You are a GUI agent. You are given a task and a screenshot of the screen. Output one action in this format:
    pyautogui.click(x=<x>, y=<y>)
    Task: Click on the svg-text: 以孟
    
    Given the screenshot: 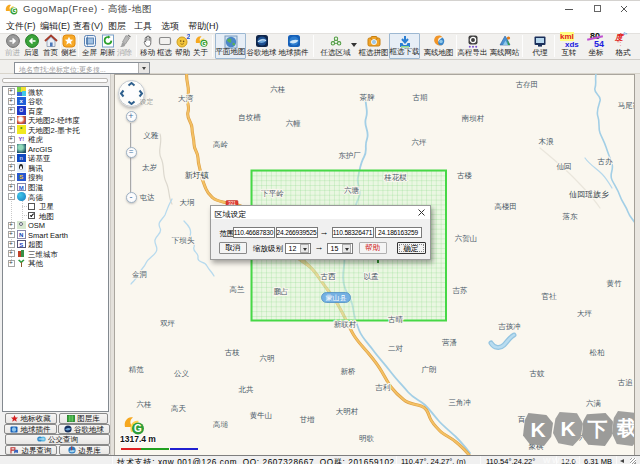 What is the action you would take?
    pyautogui.click(x=372, y=276)
    